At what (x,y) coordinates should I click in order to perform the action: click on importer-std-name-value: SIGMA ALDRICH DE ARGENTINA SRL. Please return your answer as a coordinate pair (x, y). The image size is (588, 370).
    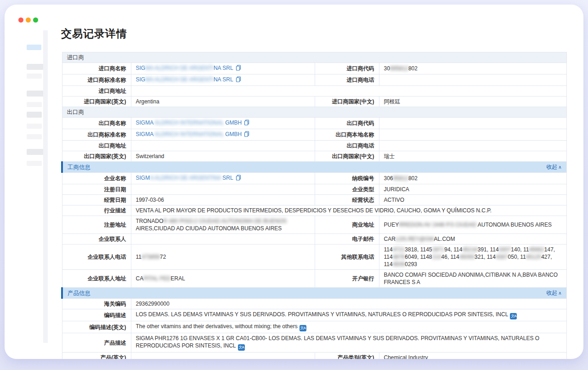
    Looking at the image, I should click on (223, 80).